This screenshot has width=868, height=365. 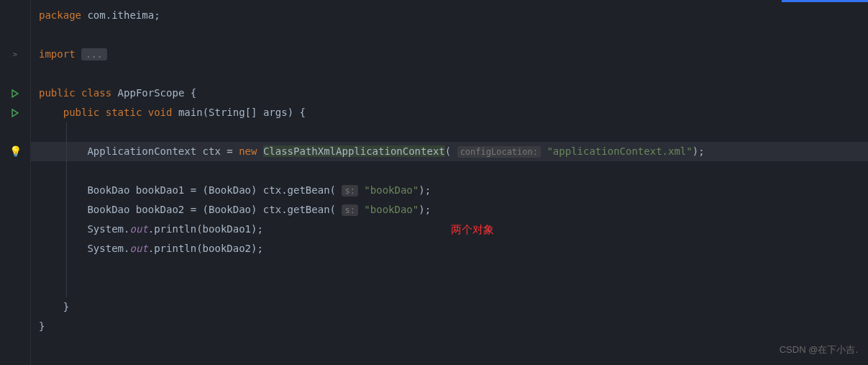 What do you see at coordinates (449, 327) in the screenshot?
I see `code-line-17: }` at bounding box center [449, 327].